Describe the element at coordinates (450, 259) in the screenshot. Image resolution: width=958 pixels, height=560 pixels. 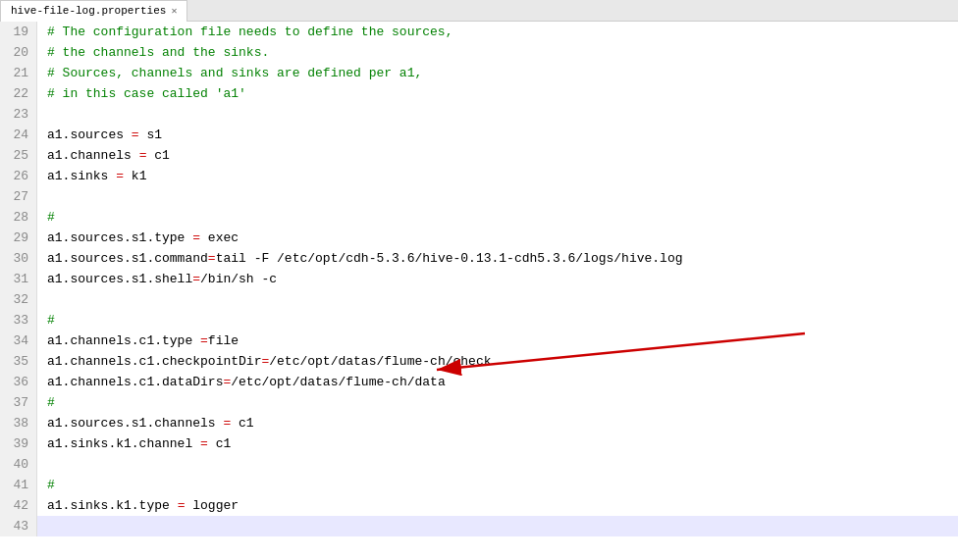
I see `code-segment: tail -F /etc/opt/cdh-5.3.6/hive-0.13.1-c…` at that location.